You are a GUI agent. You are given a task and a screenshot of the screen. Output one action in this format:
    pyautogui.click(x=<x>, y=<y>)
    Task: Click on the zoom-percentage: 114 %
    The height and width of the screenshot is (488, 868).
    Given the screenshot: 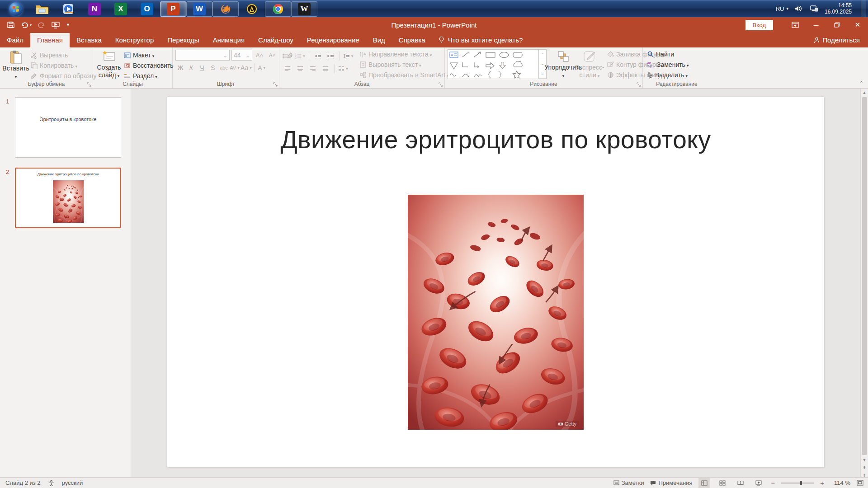 What is the action you would take?
    pyautogui.click(x=840, y=483)
    